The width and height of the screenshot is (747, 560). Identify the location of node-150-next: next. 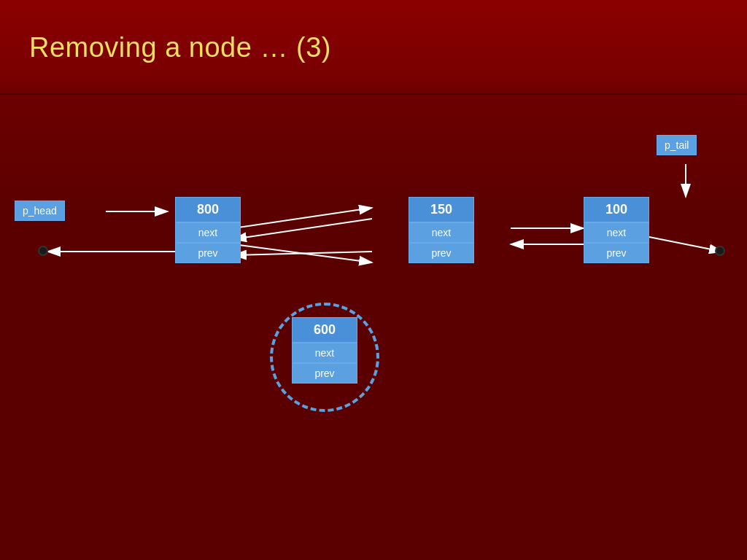
(441, 233).